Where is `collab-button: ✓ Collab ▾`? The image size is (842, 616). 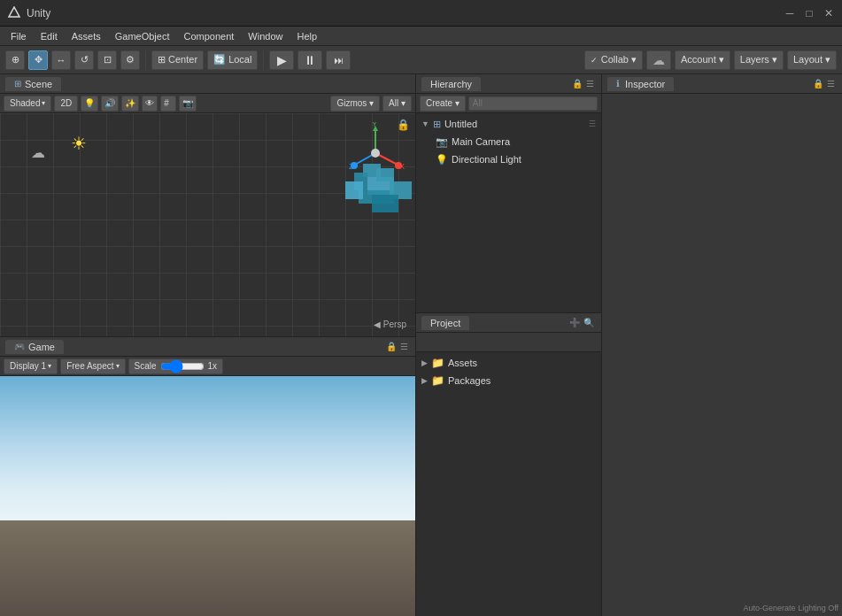
collab-button: ✓ Collab ▾ is located at coordinates (614, 60).